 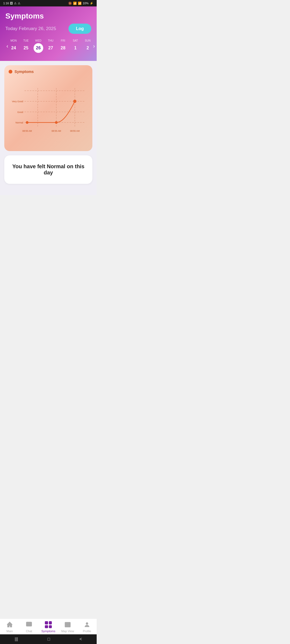 What do you see at coordinates (48, 29) in the screenshot?
I see `date-row: Today February 26, 2025 Log` at bounding box center [48, 29].